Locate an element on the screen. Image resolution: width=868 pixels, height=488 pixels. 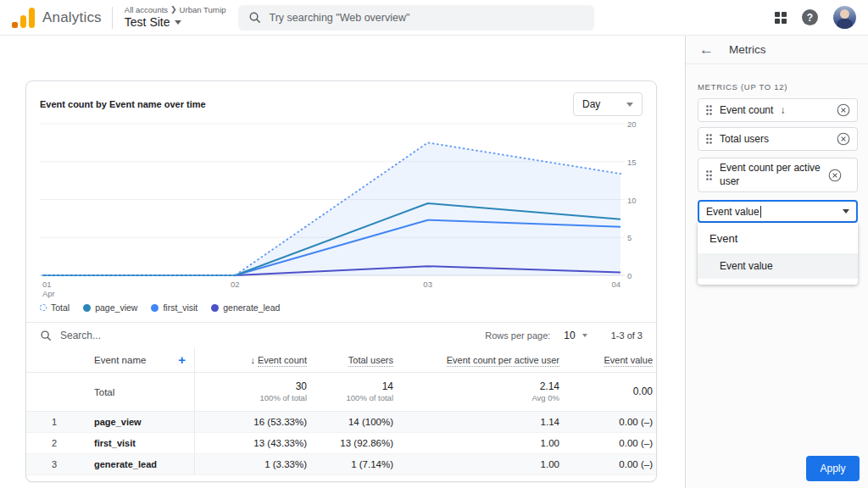
cell-total-users: 13 (92.86%) is located at coordinates (350, 443).